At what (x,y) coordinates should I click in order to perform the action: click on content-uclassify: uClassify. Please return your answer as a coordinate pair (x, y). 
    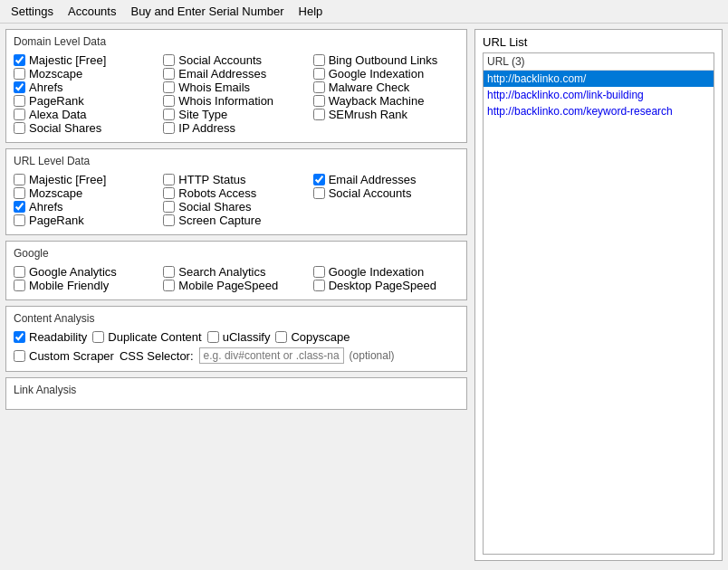
    Looking at the image, I should click on (239, 337).